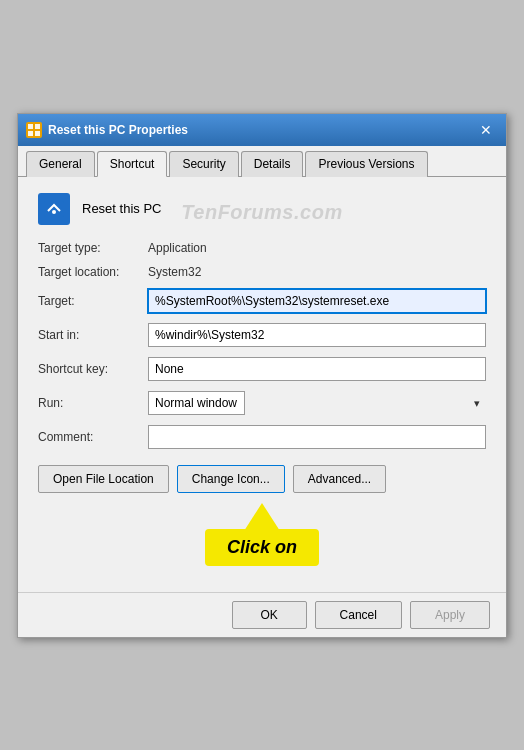 The width and height of the screenshot is (524, 750). Describe the element at coordinates (262, 162) in the screenshot. I see `tab-bar: General Shortcut Security Details Previo…` at that location.